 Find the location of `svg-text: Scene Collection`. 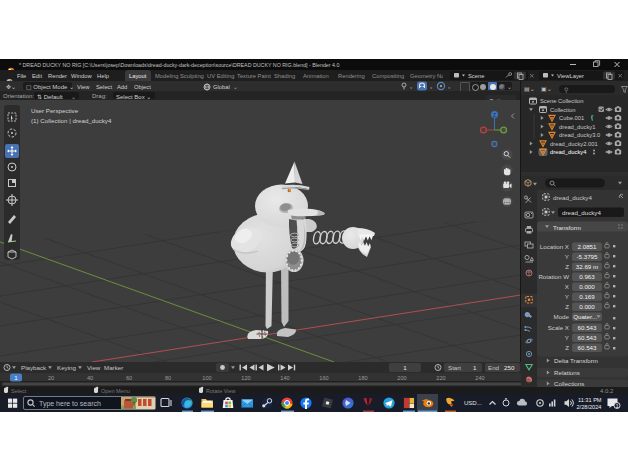

svg-text: Scene Collection is located at coordinates (562, 101).